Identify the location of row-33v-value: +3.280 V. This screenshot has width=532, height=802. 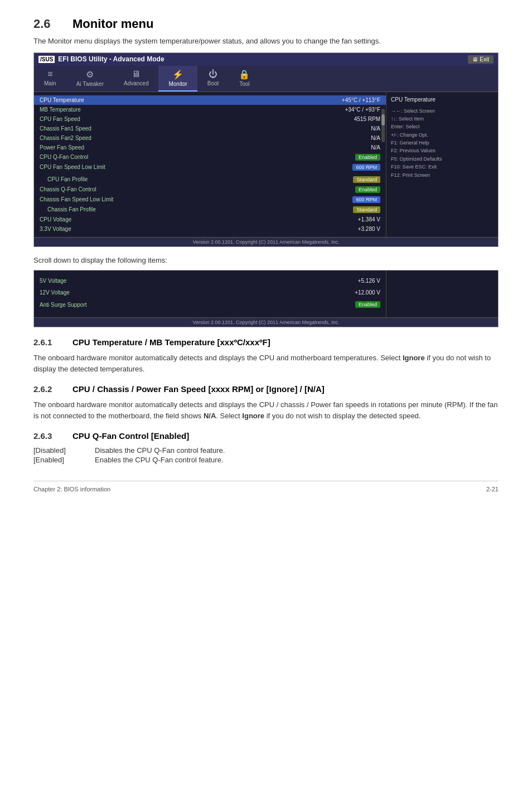
(369, 229).